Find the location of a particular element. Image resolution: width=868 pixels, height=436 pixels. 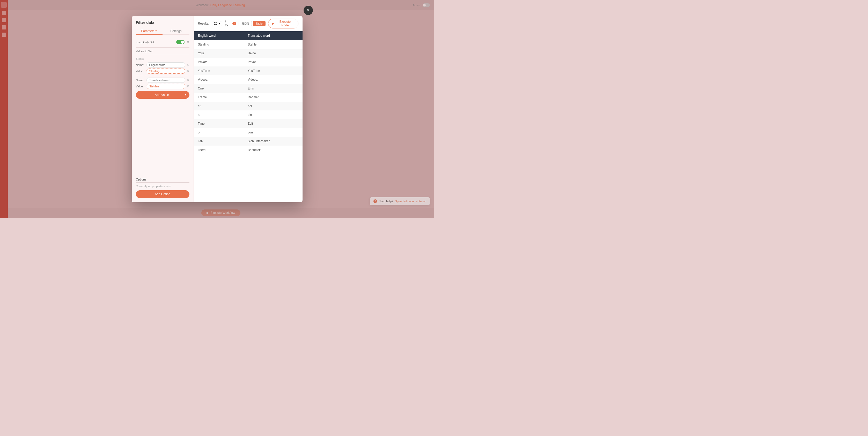

col-translated-word: Translated word is located at coordinates (273, 36).